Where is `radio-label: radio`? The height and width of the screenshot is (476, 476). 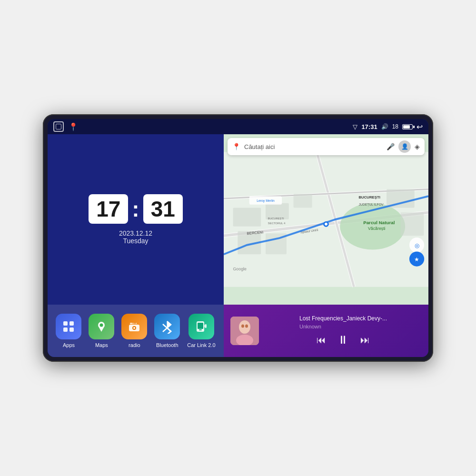
radio-label: radio is located at coordinates (134, 345).